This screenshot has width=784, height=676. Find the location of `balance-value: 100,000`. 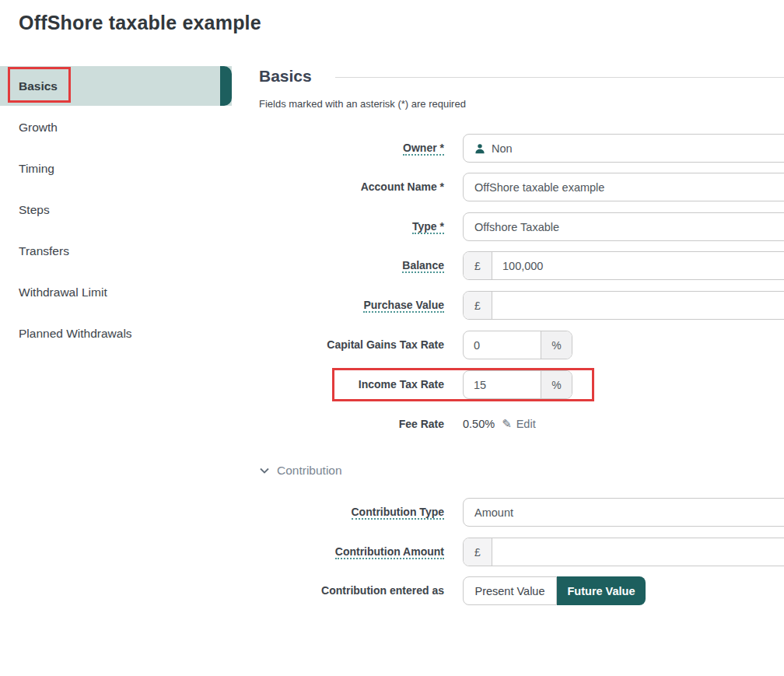

balance-value: 100,000 is located at coordinates (518, 266).